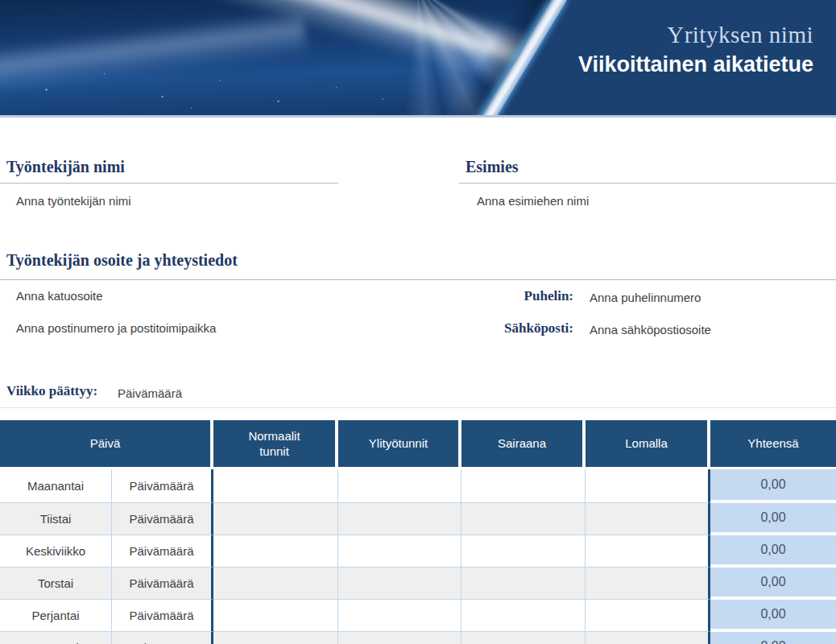  I want to click on street-address-field: Anna katuosoite, so click(60, 296).